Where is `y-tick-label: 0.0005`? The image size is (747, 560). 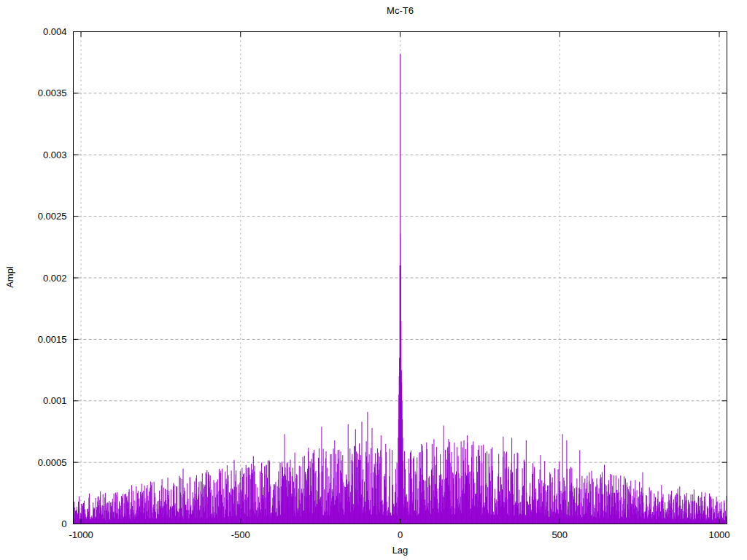
y-tick-label: 0.0005 is located at coordinates (53, 462).